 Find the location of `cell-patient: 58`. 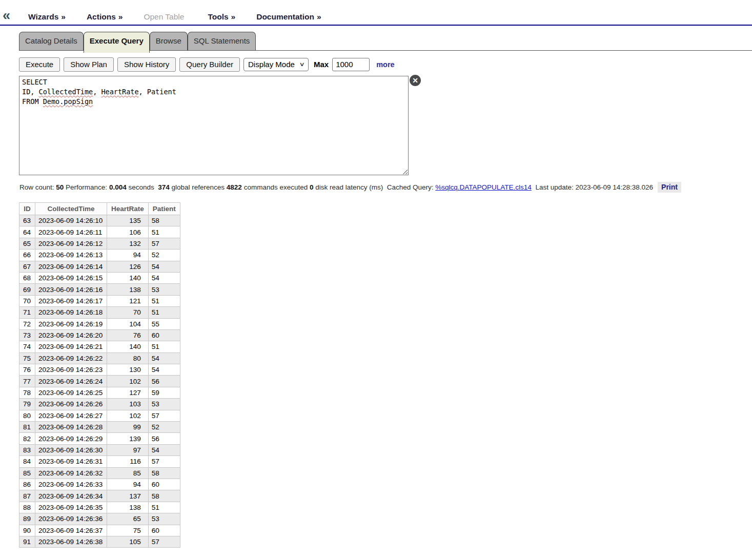

cell-patient: 58 is located at coordinates (164, 496).